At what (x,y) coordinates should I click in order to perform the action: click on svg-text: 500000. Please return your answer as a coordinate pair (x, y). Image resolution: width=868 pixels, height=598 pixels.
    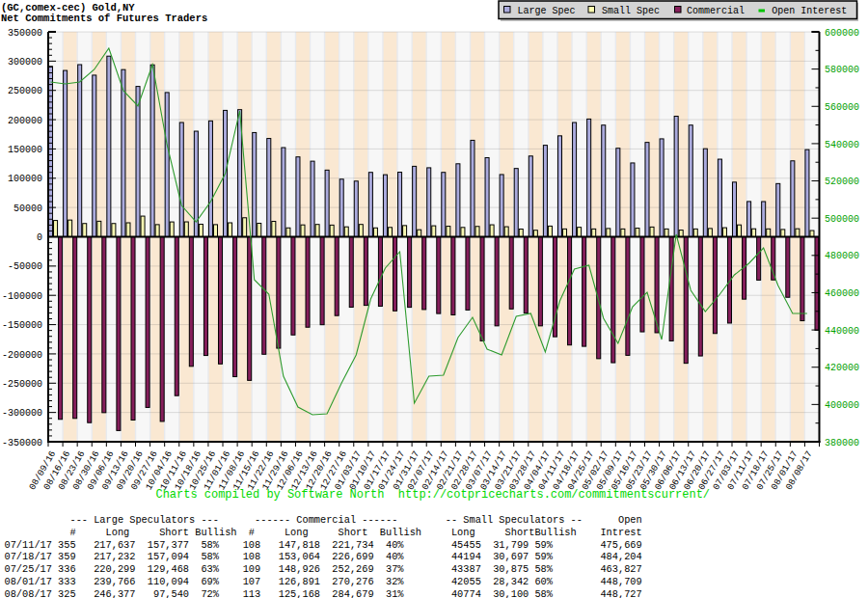
    Looking at the image, I should click on (842, 220).